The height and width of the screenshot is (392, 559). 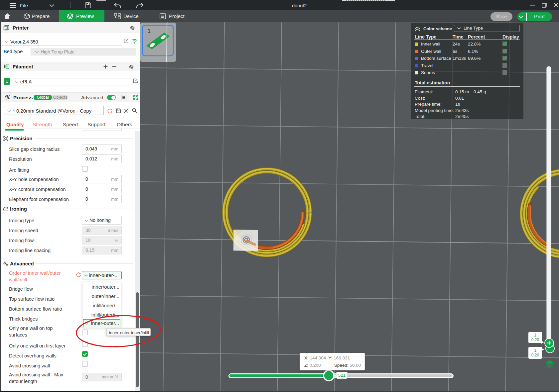 What do you see at coordinates (149, 31) in the screenshot?
I see `svg-text: 1` at bounding box center [149, 31].